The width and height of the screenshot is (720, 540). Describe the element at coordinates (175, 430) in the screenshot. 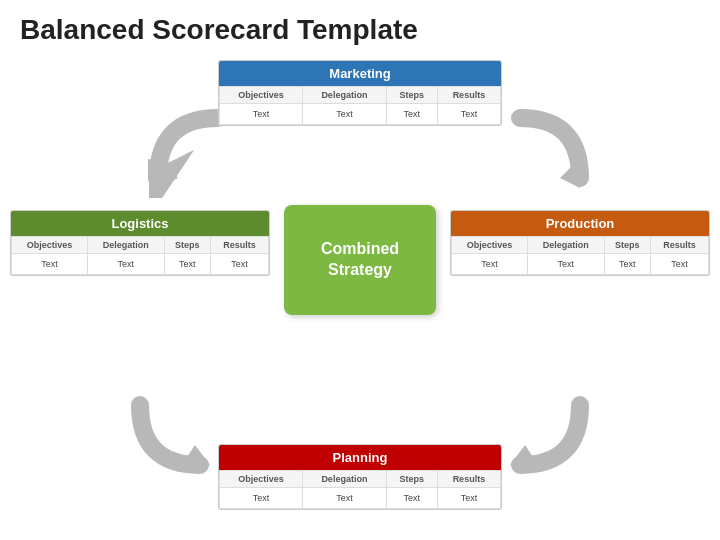

I see `arrow-bottom-left` at that location.